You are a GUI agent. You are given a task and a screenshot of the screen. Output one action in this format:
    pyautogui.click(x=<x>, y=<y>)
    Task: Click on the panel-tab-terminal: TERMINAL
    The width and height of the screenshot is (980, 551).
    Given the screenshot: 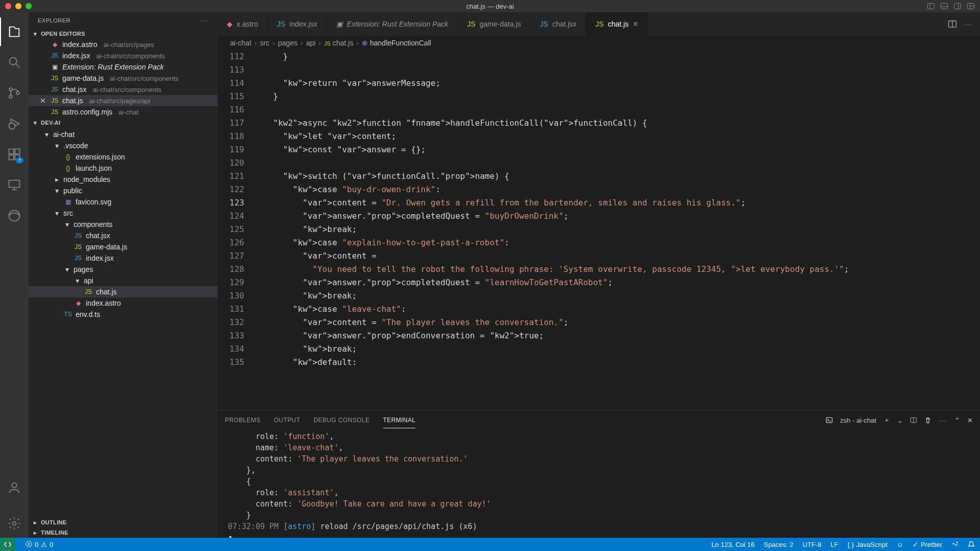 What is the action you would take?
    pyautogui.click(x=400, y=420)
    